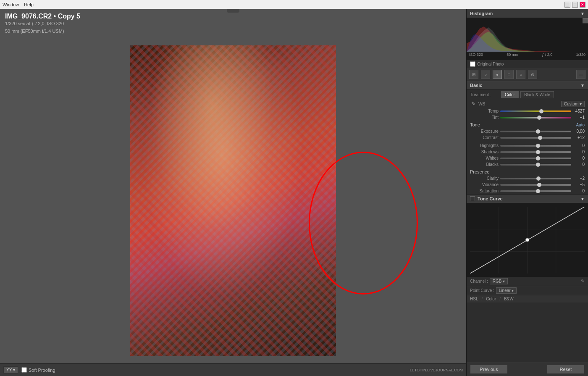 The width and height of the screenshot is (588, 376). What do you see at coordinates (484, 152) in the screenshot?
I see `shadows-label: Shadows` at bounding box center [484, 152].